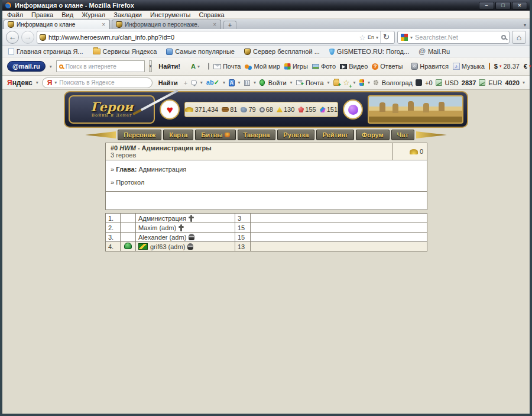 The width and height of the screenshot is (532, 416). What do you see at coordinates (404, 37) in the screenshot?
I see `search-engine-icon` at bounding box center [404, 37].